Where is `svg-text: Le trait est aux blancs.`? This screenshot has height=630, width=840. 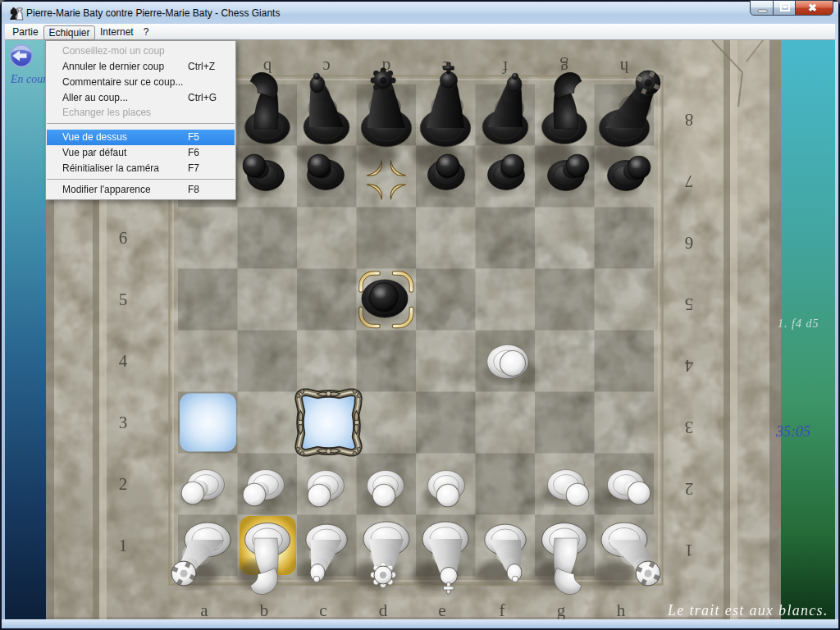
svg-text: Le trait est aux blancs. is located at coordinates (748, 610).